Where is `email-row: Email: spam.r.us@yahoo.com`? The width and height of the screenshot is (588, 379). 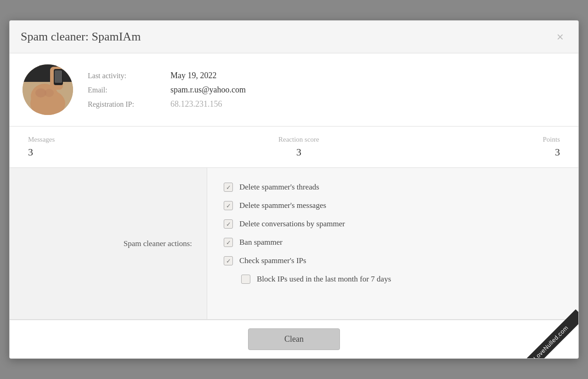
email-row: Email: spam.r.us@yahoo.com is located at coordinates (327, 90).